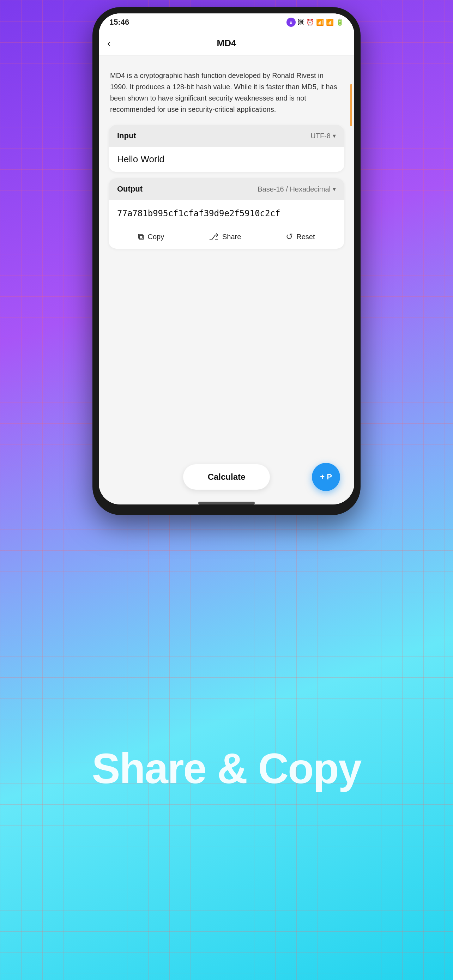  Describe the element at coordinates (227, 189) in the screenshot. I see `output-header: Output Base-16 / Hexadecimal ▾` at that location.